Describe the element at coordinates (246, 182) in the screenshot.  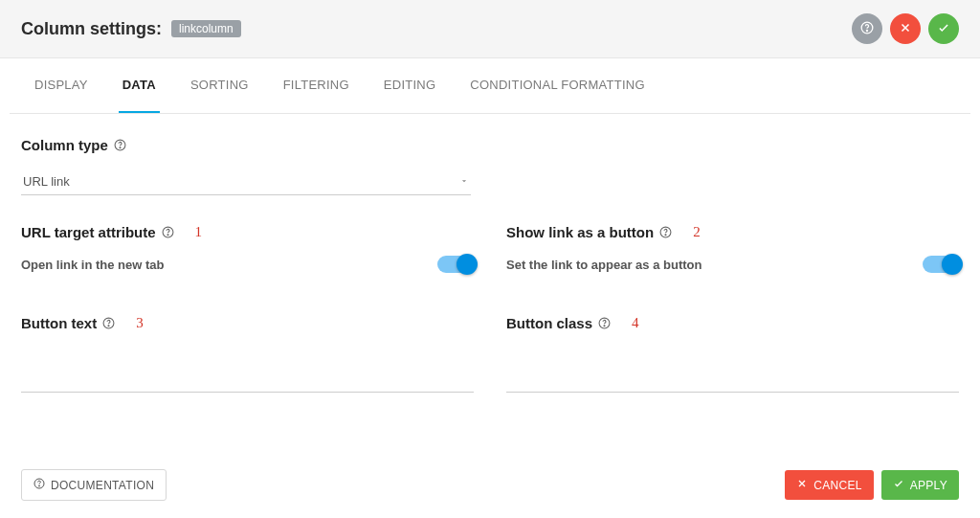
I see `column-type-select: URL link` at that location.